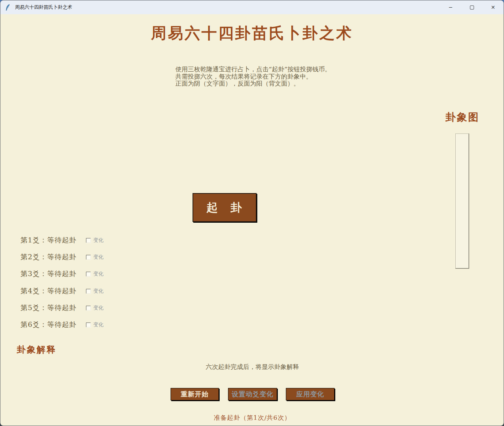 The width and height of the screenshot is (504, 426). What do you see at coordinates (472, 7) in the screenshot?
I see `maximize-icon` at bounding box center [472, 7].